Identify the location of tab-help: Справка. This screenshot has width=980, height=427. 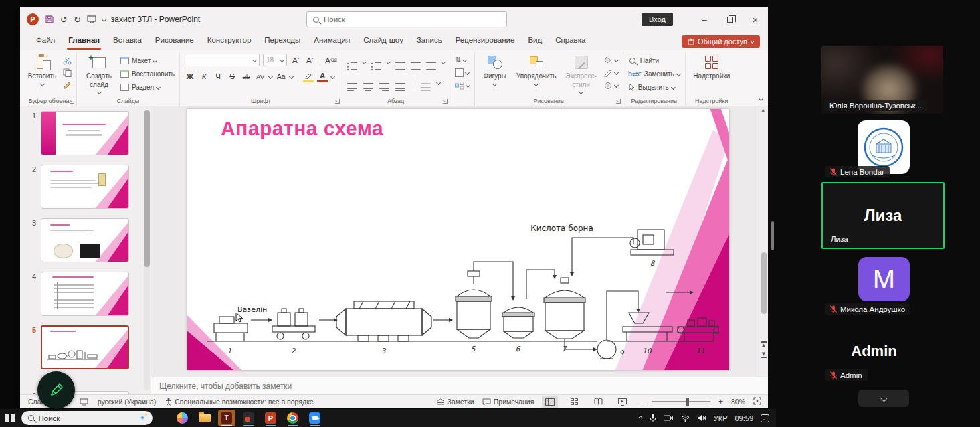
(570, 41).